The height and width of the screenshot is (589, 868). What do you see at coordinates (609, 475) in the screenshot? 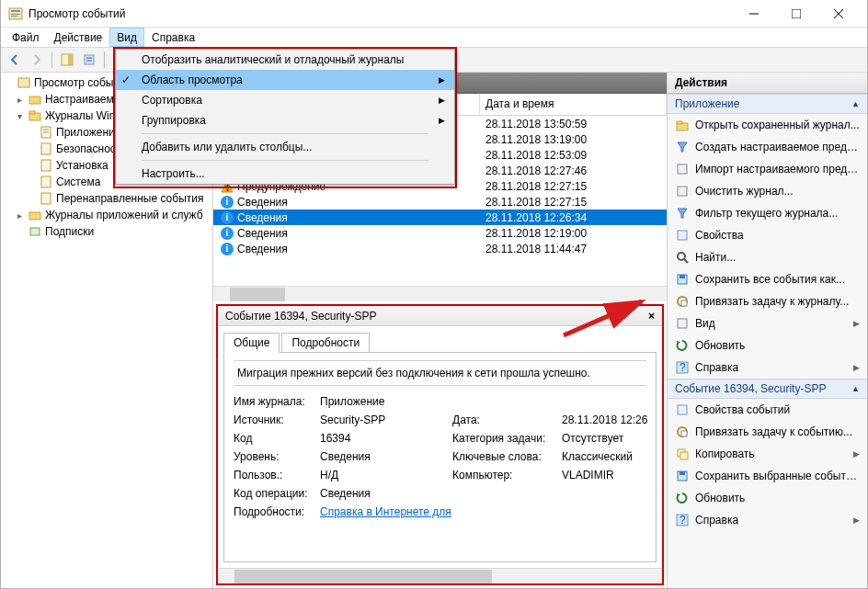
I see `val-comp: VLADIMIR` at bounding box center [609, 475].